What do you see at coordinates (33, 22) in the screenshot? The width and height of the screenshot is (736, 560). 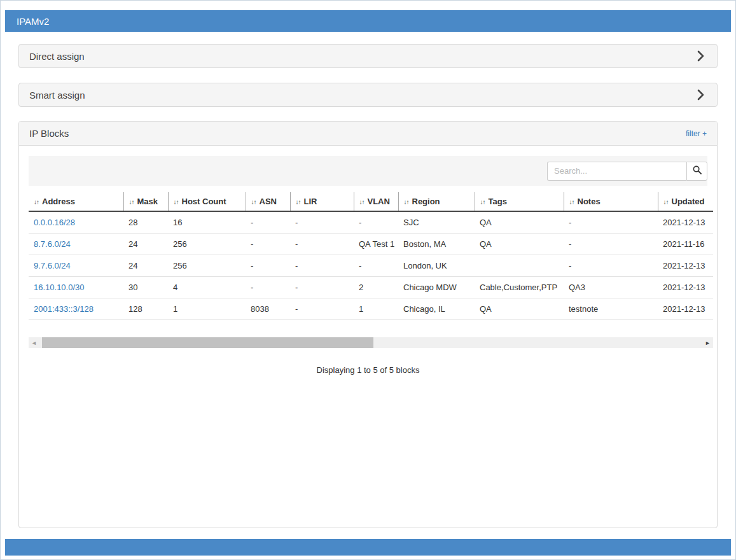 I see `app-title: IPAMv2` at bounding box center [33, 22].